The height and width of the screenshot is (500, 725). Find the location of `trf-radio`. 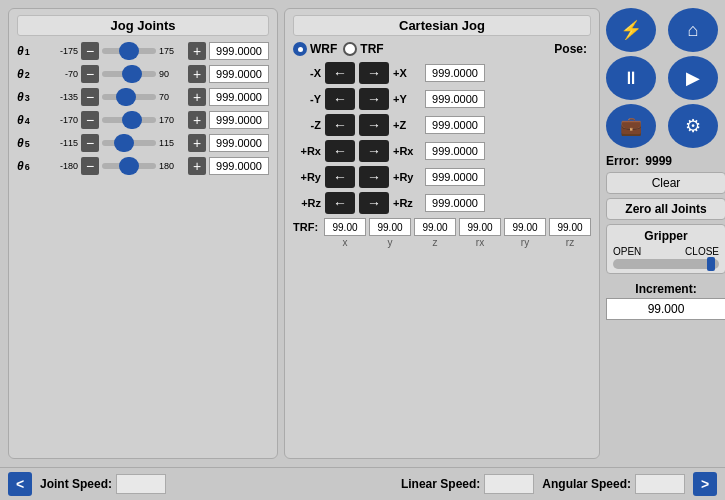

trf-radio is located at coordinates (350, 49).